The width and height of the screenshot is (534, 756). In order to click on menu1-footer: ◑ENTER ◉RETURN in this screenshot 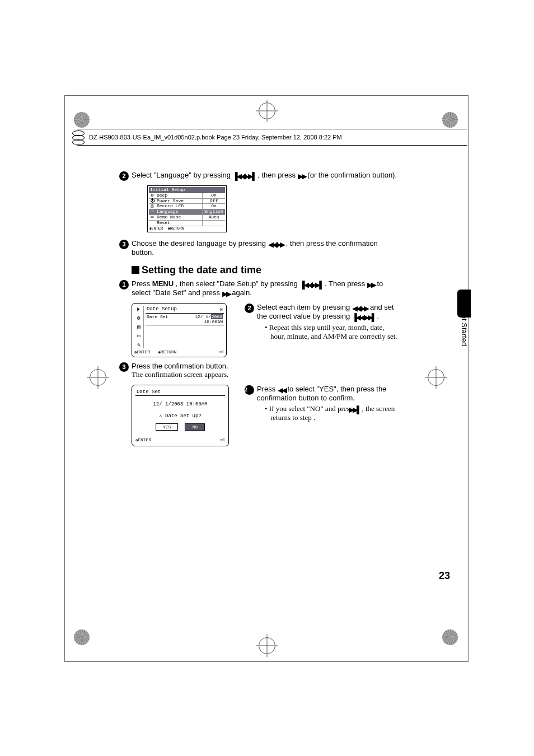, I will do `click(187, 228)`.